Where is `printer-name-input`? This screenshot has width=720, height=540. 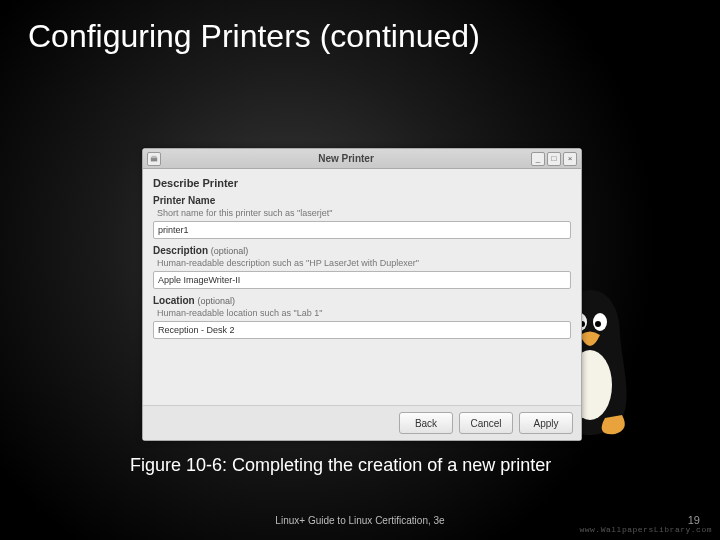
printer-name-input is located at coordinates (362, 230).